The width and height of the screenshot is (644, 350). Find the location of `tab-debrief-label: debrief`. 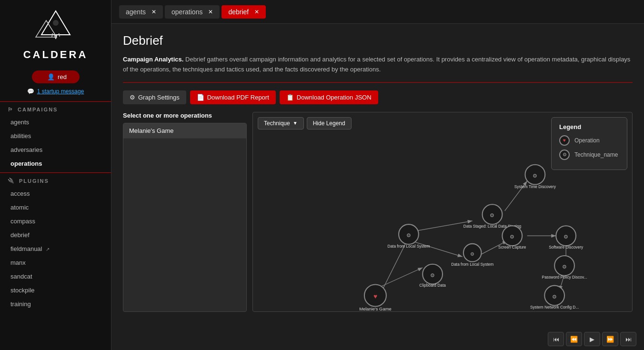

tab-debrief-label: debrief is located at coordinates (238, 12).